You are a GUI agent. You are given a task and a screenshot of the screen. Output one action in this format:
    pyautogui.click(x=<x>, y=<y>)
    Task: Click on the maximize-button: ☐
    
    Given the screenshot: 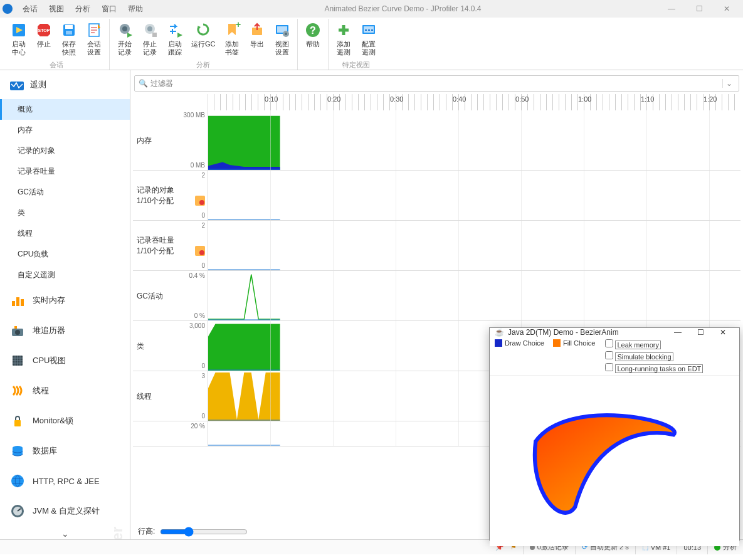 What is the action you would take?
    pyautogui.click(x=699, y=9)
    